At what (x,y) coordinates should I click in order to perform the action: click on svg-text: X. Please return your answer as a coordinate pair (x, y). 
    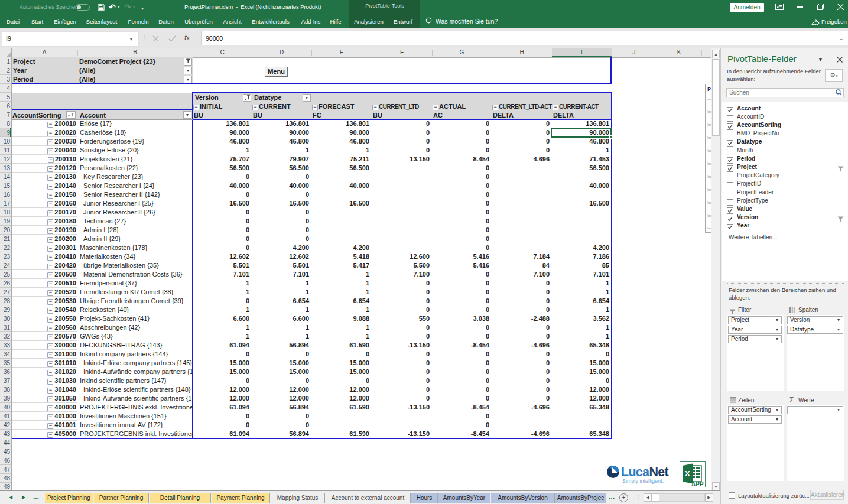
    Looking at the image, I should click on (688, 474).